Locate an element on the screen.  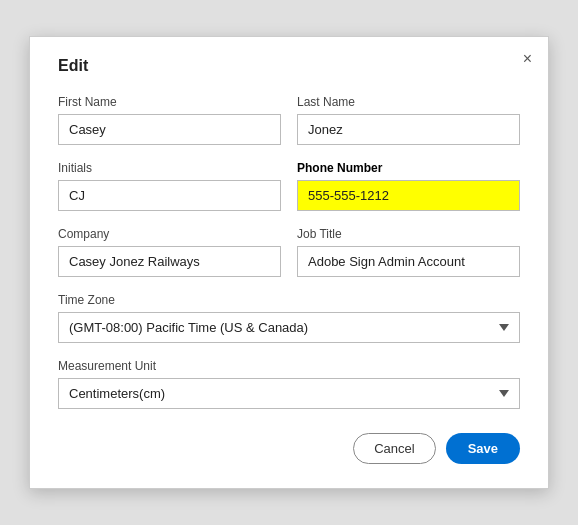
timezone-group: Time Zone (GMT-08:00) Pacific Time (US &… is located at coordinates (289, 318).